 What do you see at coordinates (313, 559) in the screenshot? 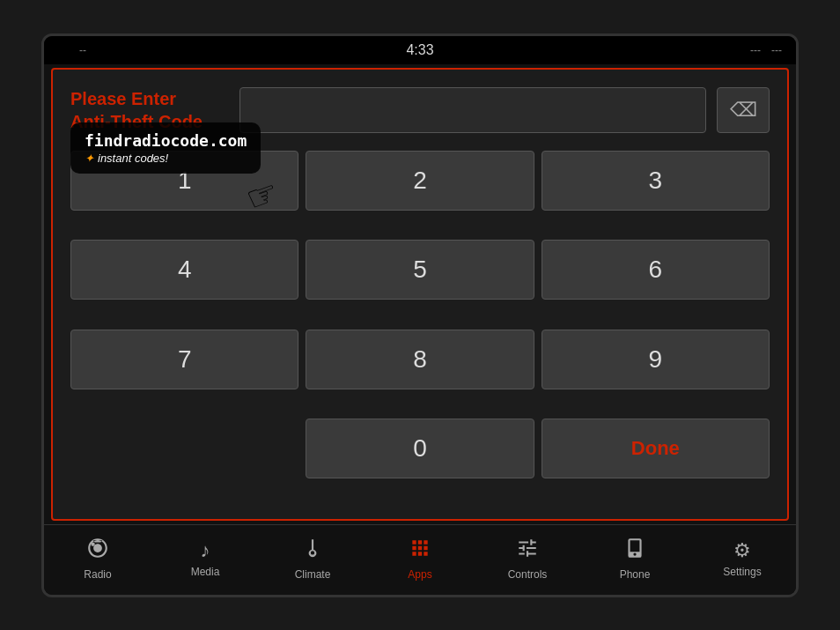
I see `nav-item-climate: Climate` at bounding box center [313, 559].